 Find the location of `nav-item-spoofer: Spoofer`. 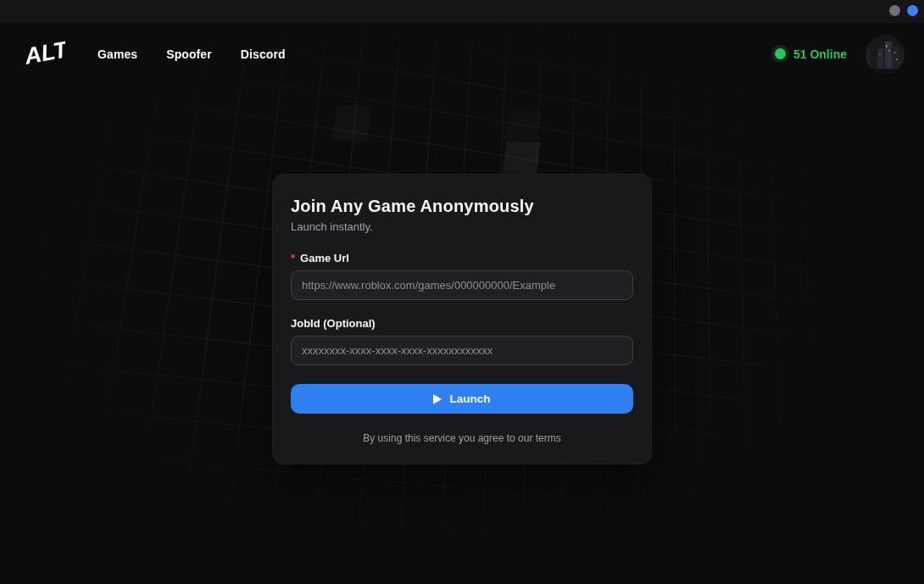

nav-item-spoofer: Spoofer is located at coordinates (189, 54).